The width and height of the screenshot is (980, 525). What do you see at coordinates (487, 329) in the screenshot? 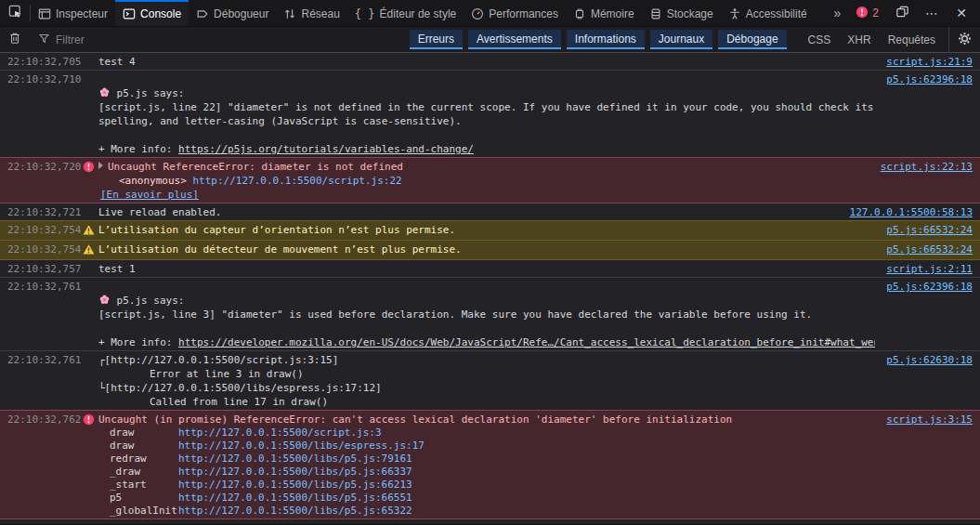
I see `message-line` at bounding box center [487, 329].